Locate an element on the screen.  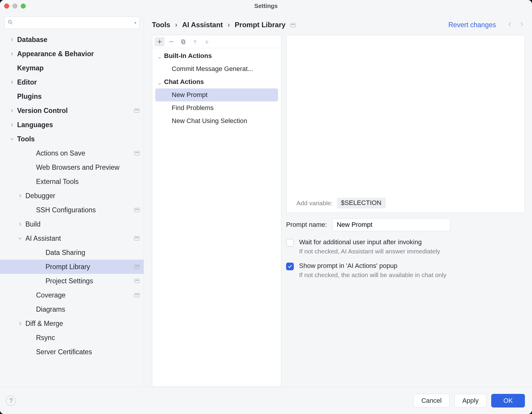
sidebar-item: Web Browsers and Preview is located at coordinates (72, 167).